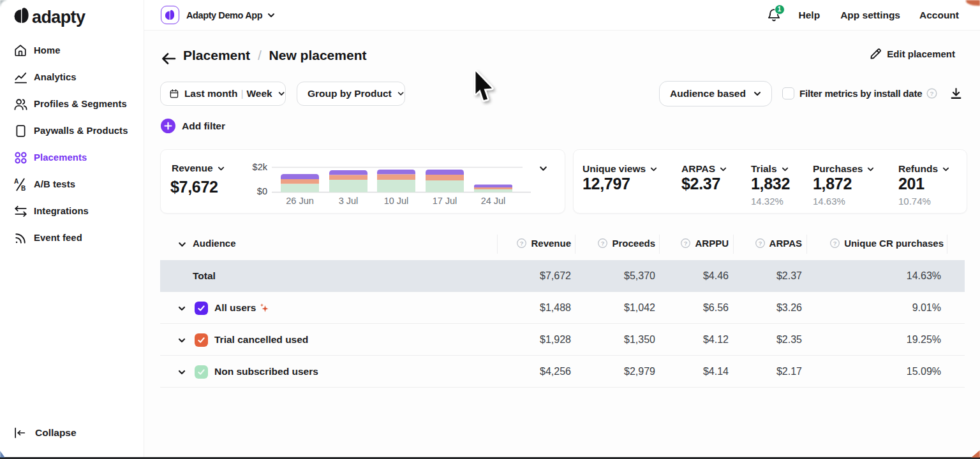 This screenshot has height=459, width=980. Describe the element at coordinates (23, 189) in the screenshot. I see `svg-text: B` at that location.